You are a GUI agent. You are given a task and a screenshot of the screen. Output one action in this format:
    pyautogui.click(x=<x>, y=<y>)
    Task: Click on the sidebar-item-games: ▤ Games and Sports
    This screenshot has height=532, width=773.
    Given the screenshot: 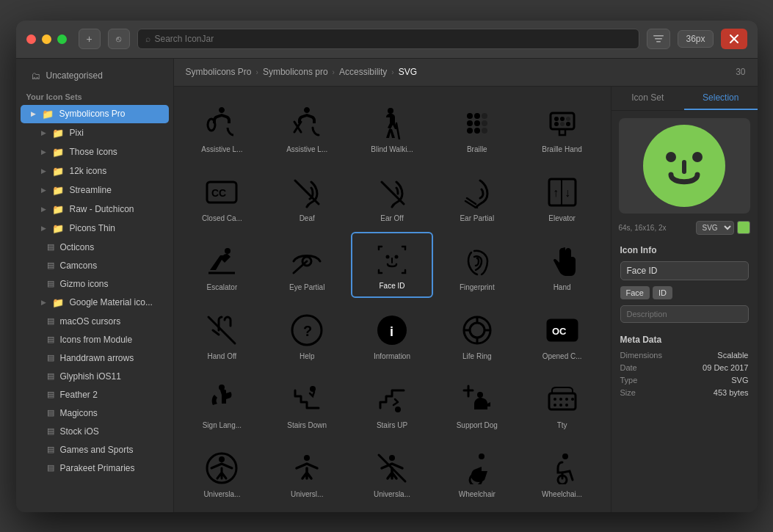 What is the action you would take?
    pyautogui.click(x=95, y=450)
    